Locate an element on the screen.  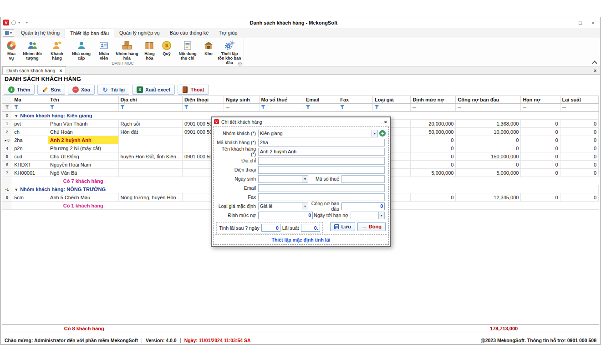
column-header: Điện thoại is located at coordinates (203, 100).